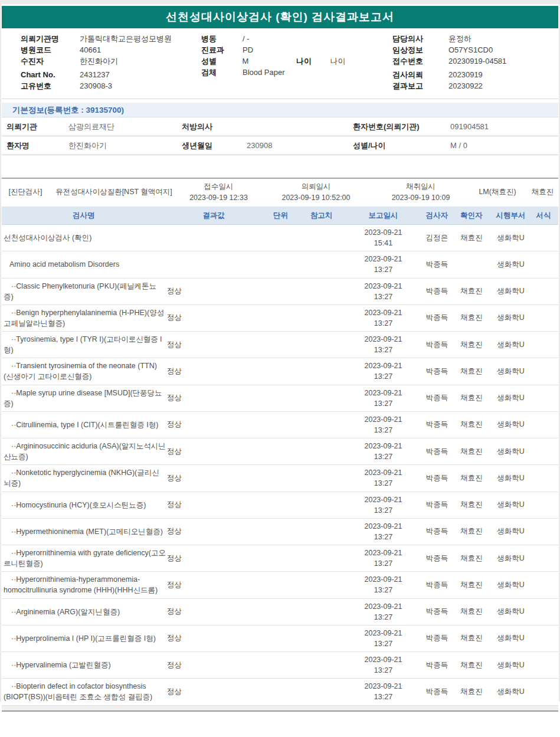 The image size is (560, 737). Describe the element at coordinates (293, 55) in the screenshot. I see `patient-header-middle-column: 병동/ - 진료과PD 성별M나이나이 검체Blood Paper` at that location.